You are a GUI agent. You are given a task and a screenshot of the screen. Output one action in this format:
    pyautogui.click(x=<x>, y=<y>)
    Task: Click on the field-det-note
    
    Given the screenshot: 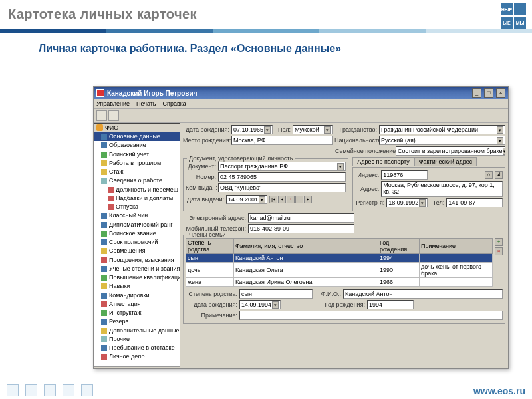 What is the action you would take?
    pyautogui.click(x=371, y=315)
    